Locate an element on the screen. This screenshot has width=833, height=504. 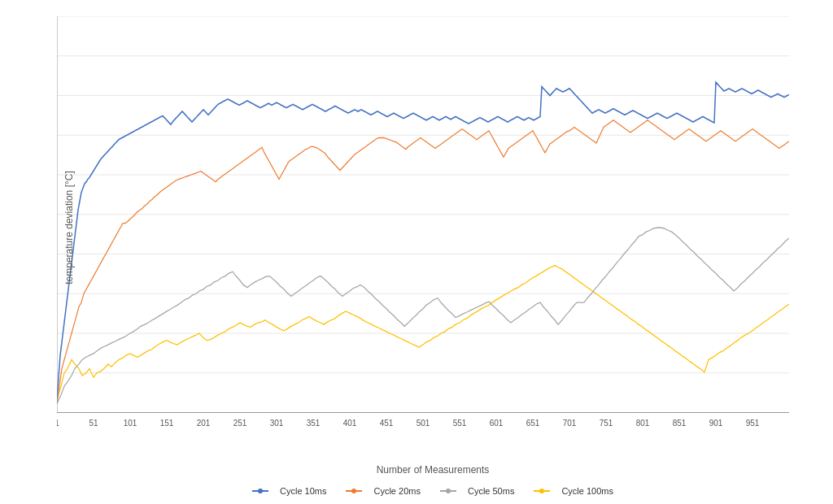
legend-cycle-50ms: Cycle 50ms is located at coordinates (477, 491).